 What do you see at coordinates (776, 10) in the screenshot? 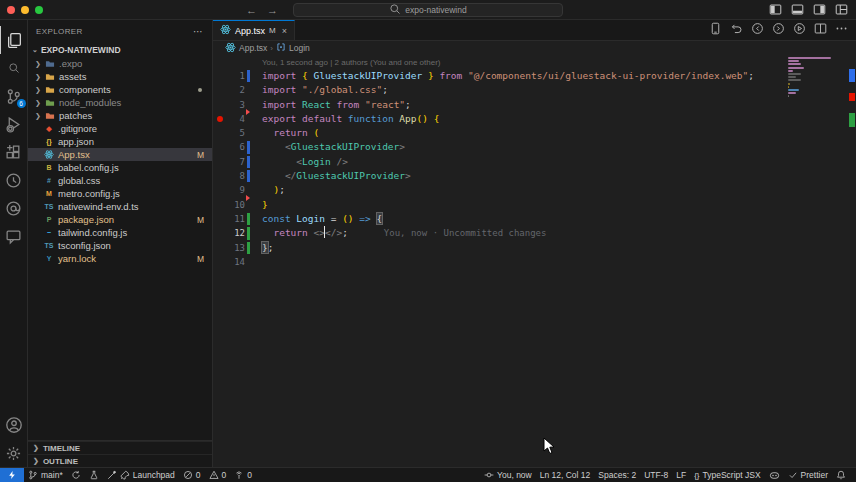
I see `toggle-primary-sidebar-icon` at bounding box center [776, 10].